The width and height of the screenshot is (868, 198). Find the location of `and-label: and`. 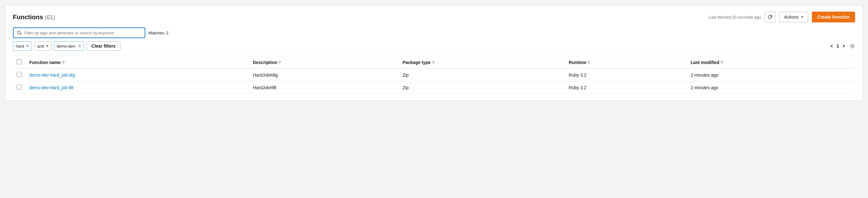

and-label: and is located at coordinates (40, 46).